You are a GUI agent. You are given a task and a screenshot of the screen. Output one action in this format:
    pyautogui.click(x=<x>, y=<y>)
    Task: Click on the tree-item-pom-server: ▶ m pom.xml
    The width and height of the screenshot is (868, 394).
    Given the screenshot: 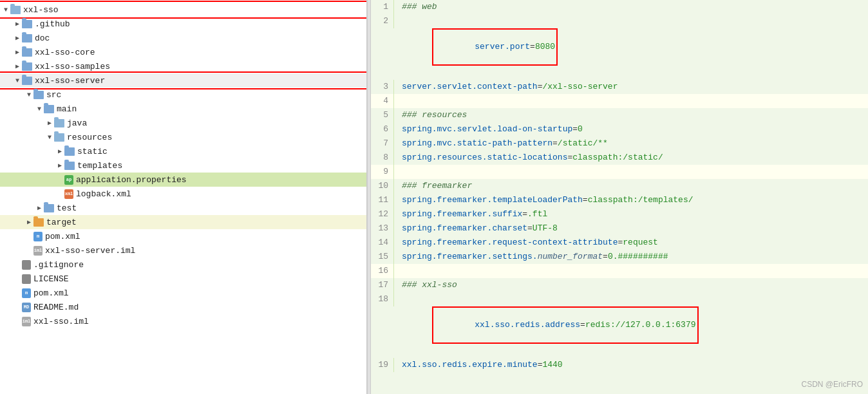 What is the action you would take?
    pyautogui.click(x=183, y=236)
    